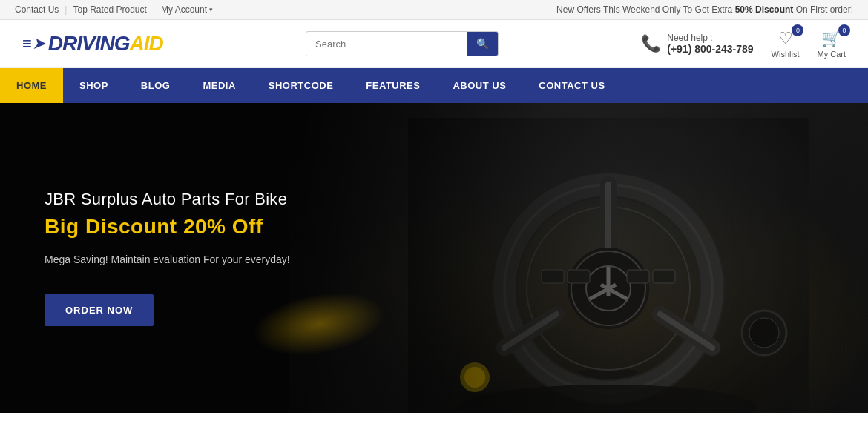 The height and width of the screenshot is (421, 868). Describe the element at coordinates (434, 44) in the screenshot. I see `header: ≡➤ DRIVINGAID 🔍 📞 Need help : (+91) 800-…` at that location.